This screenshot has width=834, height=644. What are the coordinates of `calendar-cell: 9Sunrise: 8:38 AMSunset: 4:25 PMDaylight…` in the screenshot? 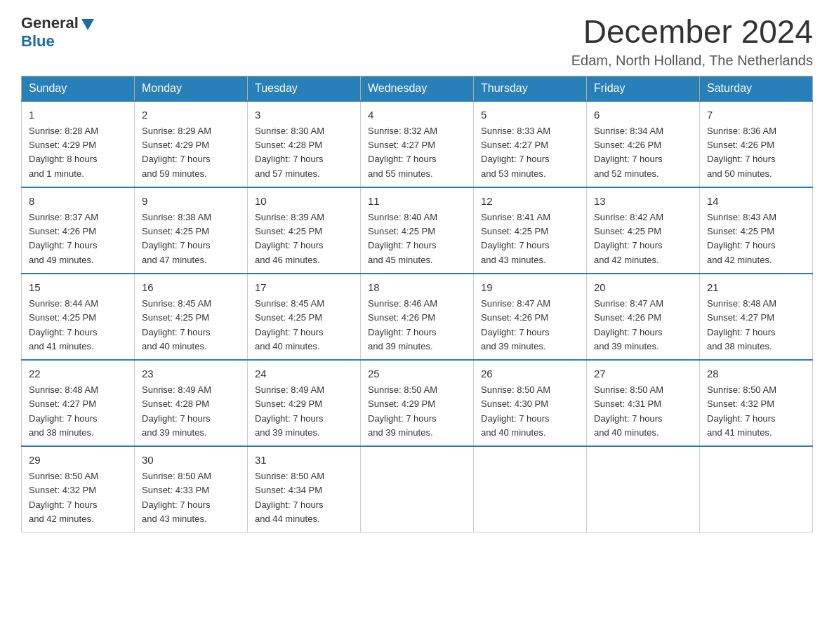 It's located at (191, 230).